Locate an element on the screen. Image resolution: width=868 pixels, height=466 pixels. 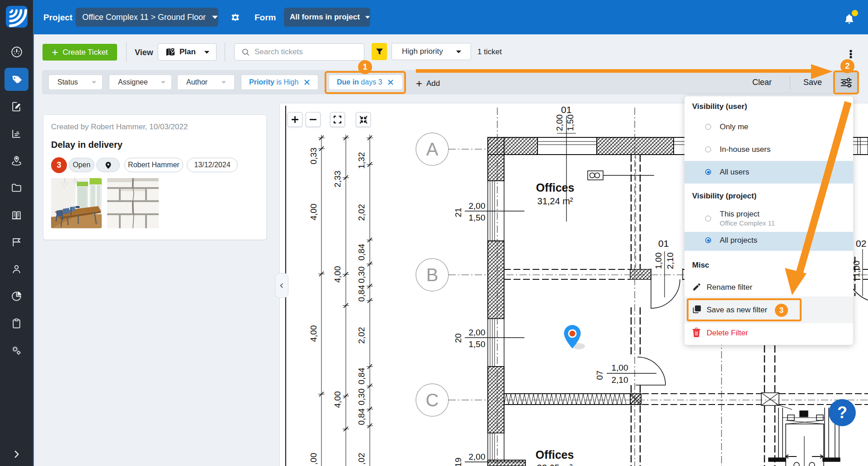
svg-text: A is located at coordinates (432, 149).